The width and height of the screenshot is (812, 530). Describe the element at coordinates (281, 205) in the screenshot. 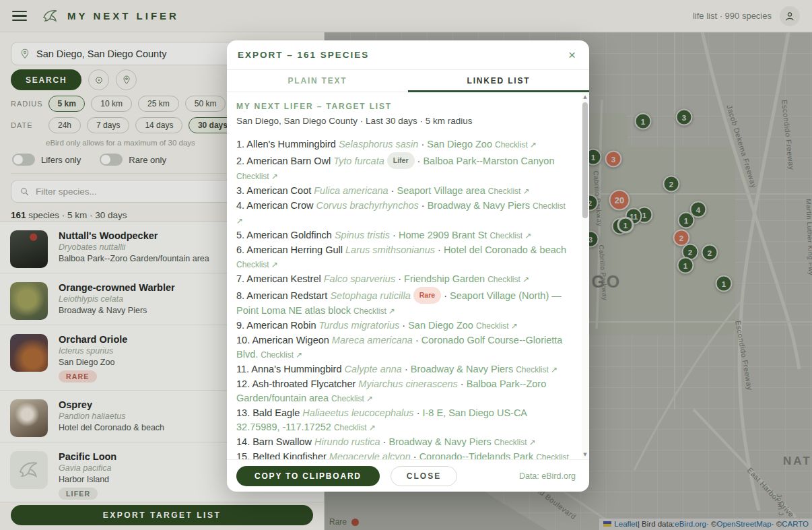

I see `item-common-name: American Crow` at that location.